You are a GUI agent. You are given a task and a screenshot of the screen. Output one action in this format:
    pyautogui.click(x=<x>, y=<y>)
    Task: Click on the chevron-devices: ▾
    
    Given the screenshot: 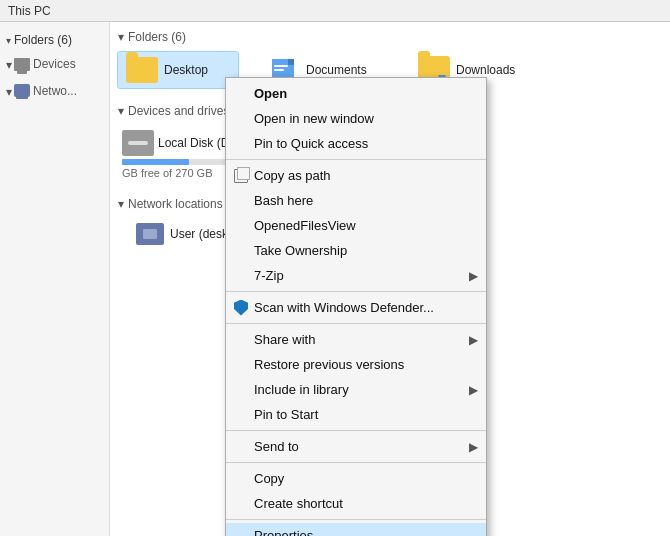 What is the action you would take?
    pyautogui.click(x=121, y=111)
    